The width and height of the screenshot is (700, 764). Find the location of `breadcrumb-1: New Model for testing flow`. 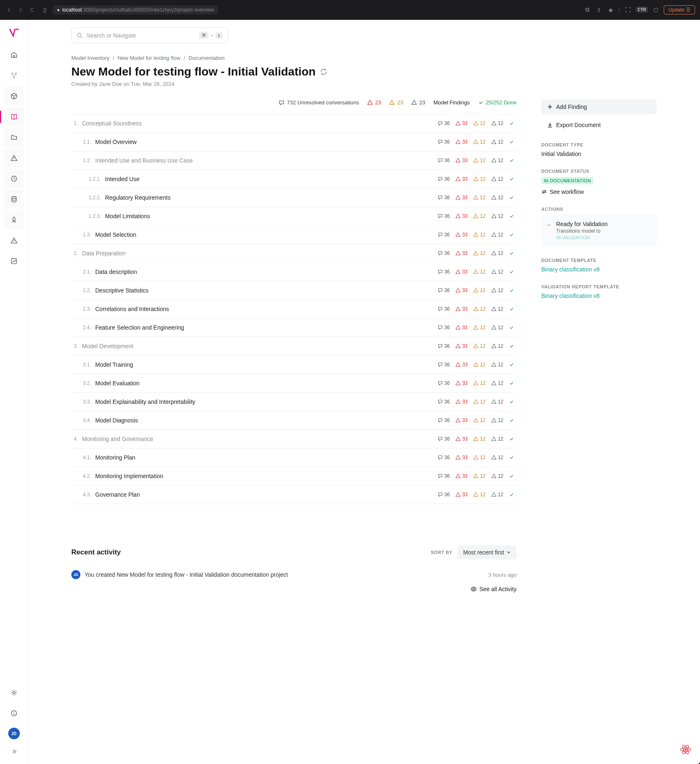

breadcrumb-1: New Model for testing flow is located at coordinates (149, 58).